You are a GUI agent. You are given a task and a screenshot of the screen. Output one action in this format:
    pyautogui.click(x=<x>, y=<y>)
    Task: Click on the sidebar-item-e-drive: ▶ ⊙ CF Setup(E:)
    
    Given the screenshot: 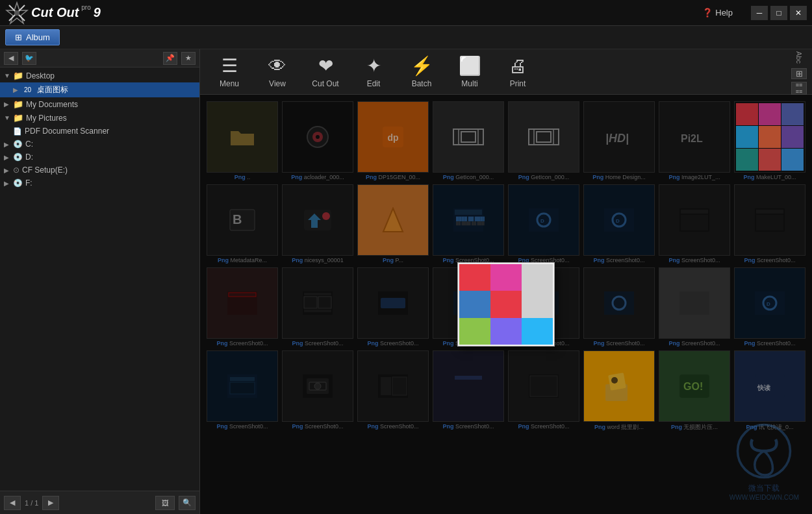 What is the action you would take?
    pyautogui.click(x=100, y=170)
    